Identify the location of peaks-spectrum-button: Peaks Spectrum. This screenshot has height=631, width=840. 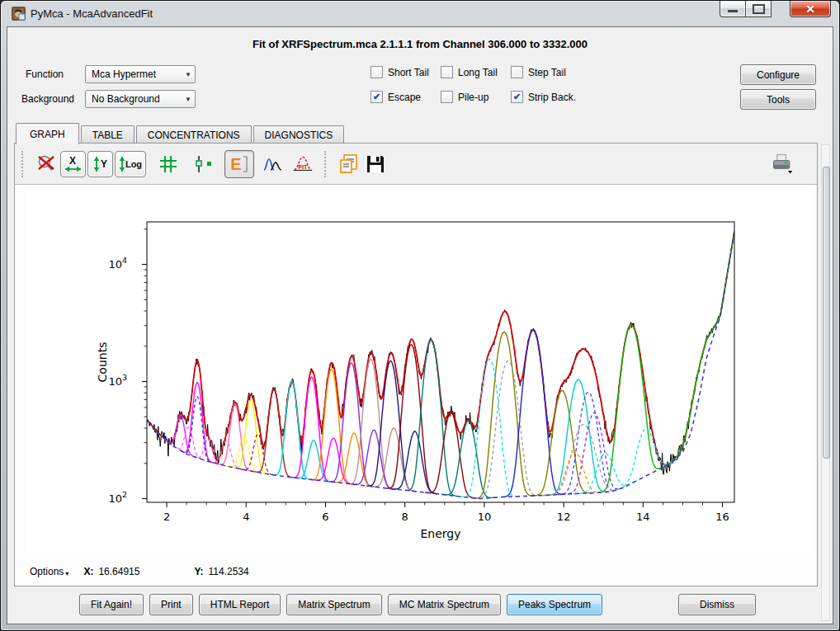
(554, 605).